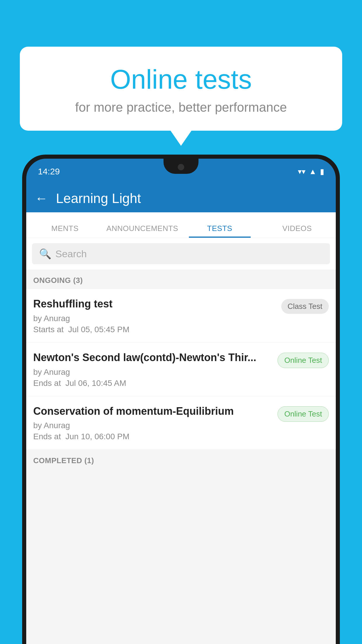  Describe the element at coordinates (303, 414) in the screenshot. I see `online-test-badge-2: Online Test` at that location.